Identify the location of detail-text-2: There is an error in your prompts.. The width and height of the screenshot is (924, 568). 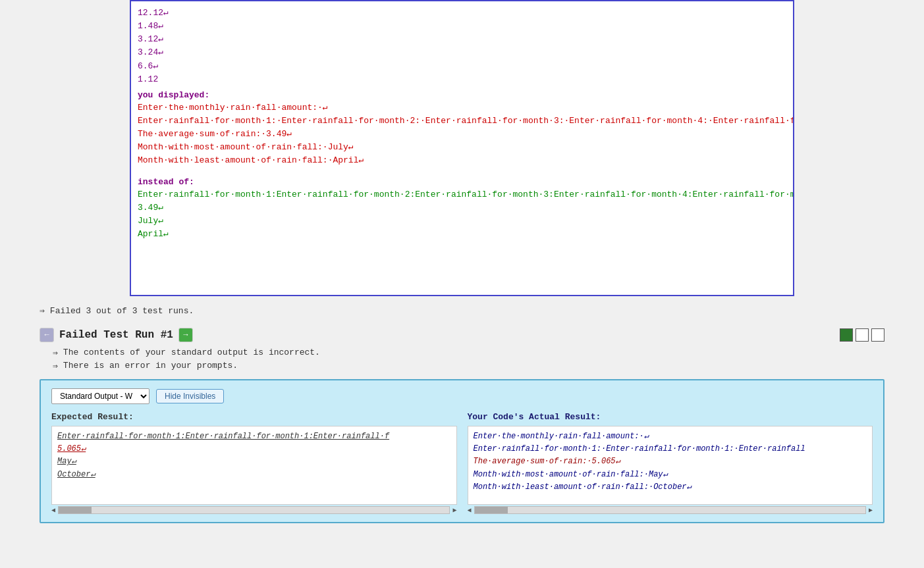
(150, 366).